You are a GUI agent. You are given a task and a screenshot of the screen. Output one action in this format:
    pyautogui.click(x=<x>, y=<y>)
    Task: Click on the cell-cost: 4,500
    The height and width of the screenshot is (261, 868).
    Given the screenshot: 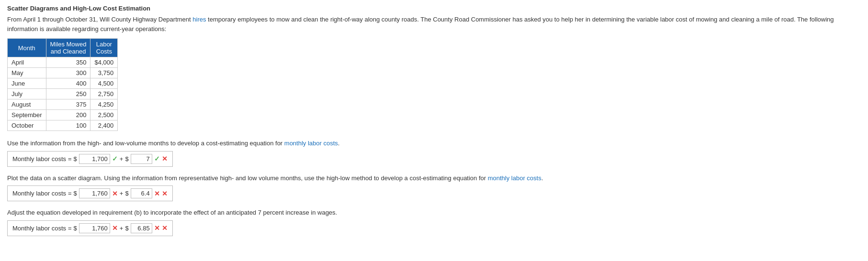 What is the action you would take?
    pyautogui.click(x=104, y=84)
    